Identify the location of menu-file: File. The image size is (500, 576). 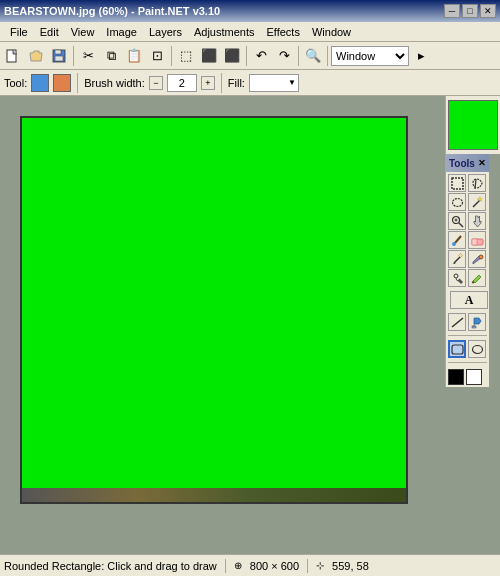
(19, 32).